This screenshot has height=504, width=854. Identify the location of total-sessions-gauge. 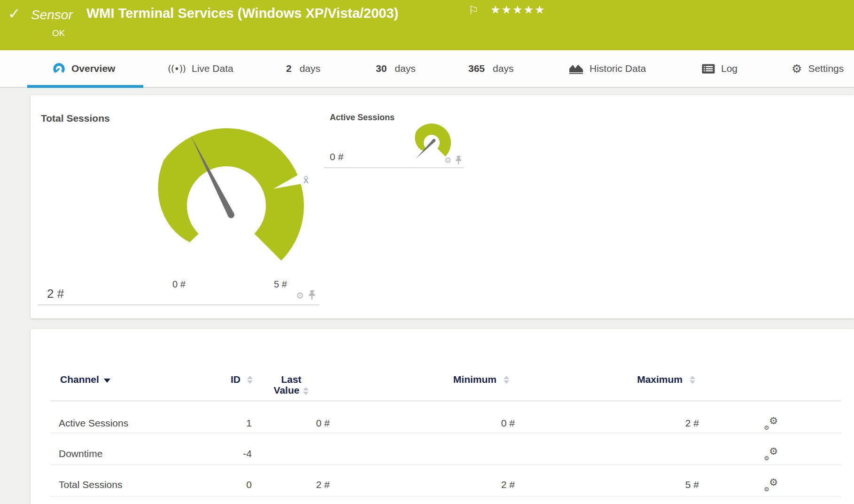
(230, 193).